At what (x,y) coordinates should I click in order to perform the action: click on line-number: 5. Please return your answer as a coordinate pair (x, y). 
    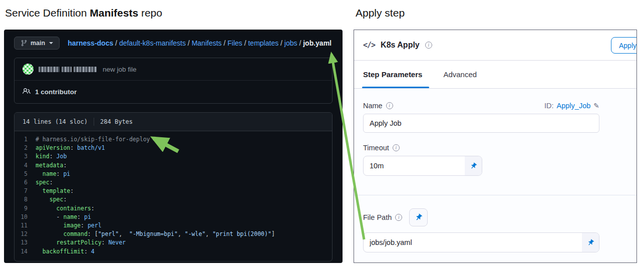
    Looking at the image, I should click on (25, 174).